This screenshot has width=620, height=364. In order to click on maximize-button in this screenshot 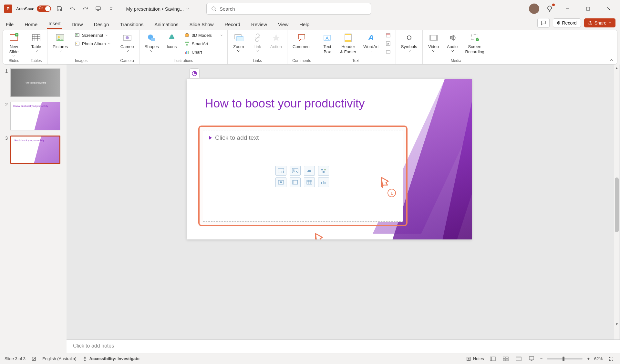, I will do `click(588, 9)`.